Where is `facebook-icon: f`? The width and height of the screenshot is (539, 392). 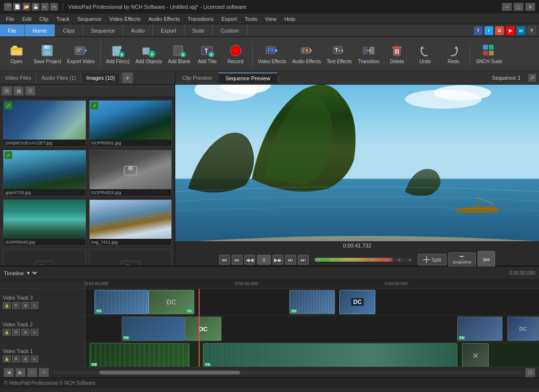
facebook-icon: f is located at coordinates (478, 31).